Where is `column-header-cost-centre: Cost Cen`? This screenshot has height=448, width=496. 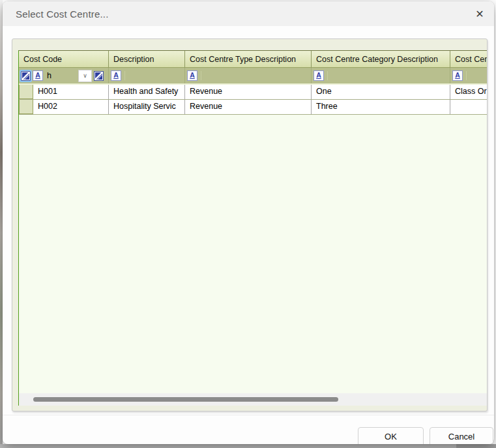
column-header-cost-centre: Cost Cen is located at coordinates (469, 59).